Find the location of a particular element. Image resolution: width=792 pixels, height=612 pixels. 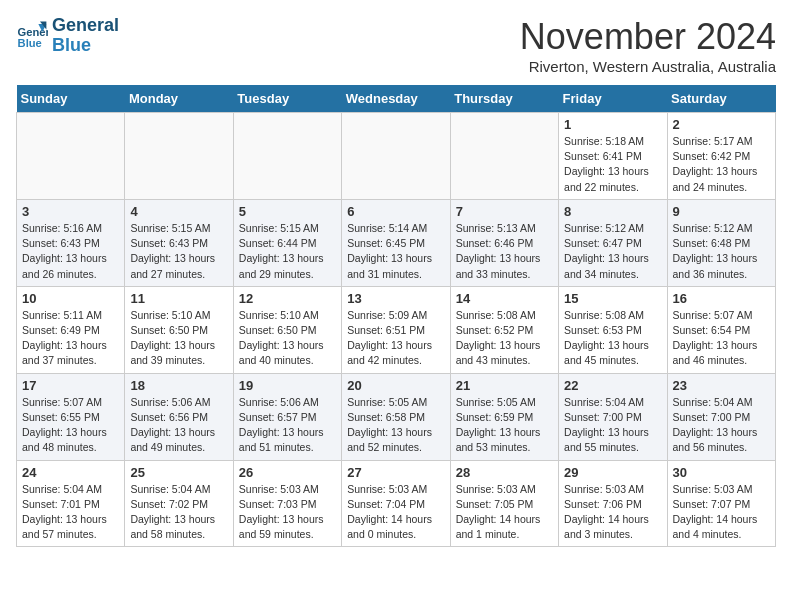

day-number: 30 is located at coordinates (722, 472).